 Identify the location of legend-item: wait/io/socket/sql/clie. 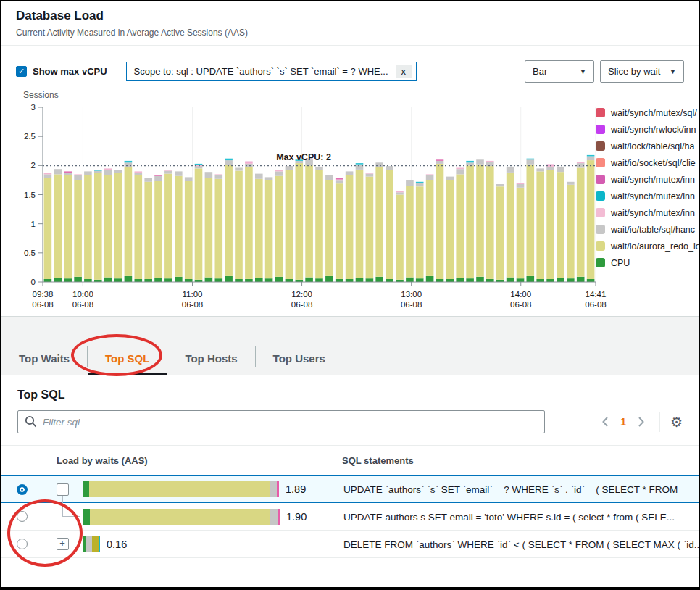
(647, 162).